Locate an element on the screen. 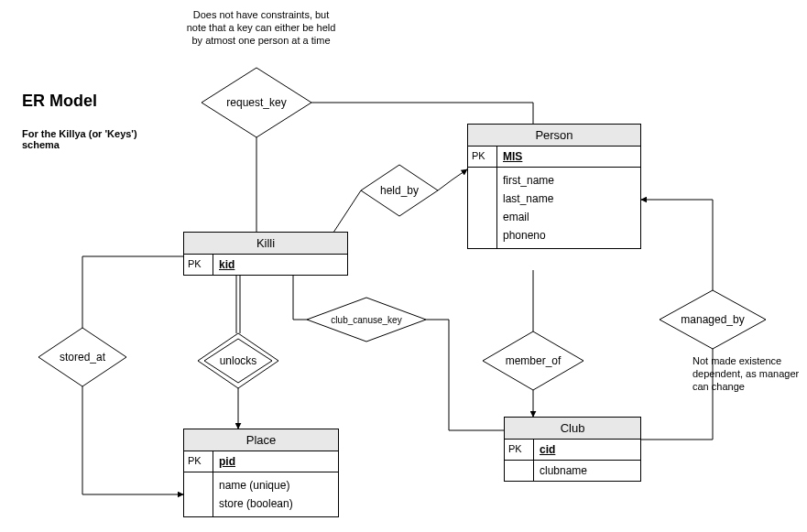 This screenshot has width=807, height=532. rel-request-key-label: request_key is located at coordinates (256, 103).